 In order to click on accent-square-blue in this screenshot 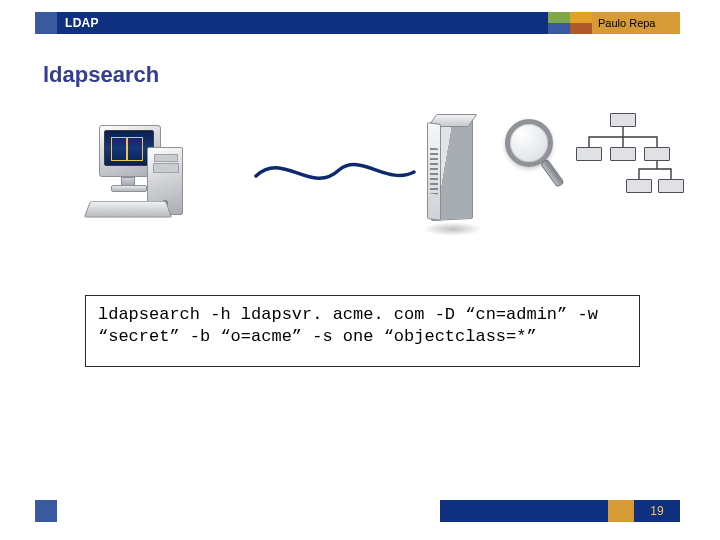, I will do `click(559, 28)`.